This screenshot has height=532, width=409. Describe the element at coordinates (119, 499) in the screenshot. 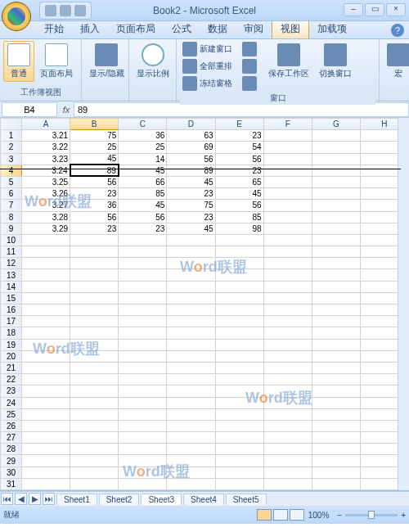

I see `sheet-tab-2: Sheet2` at that location.